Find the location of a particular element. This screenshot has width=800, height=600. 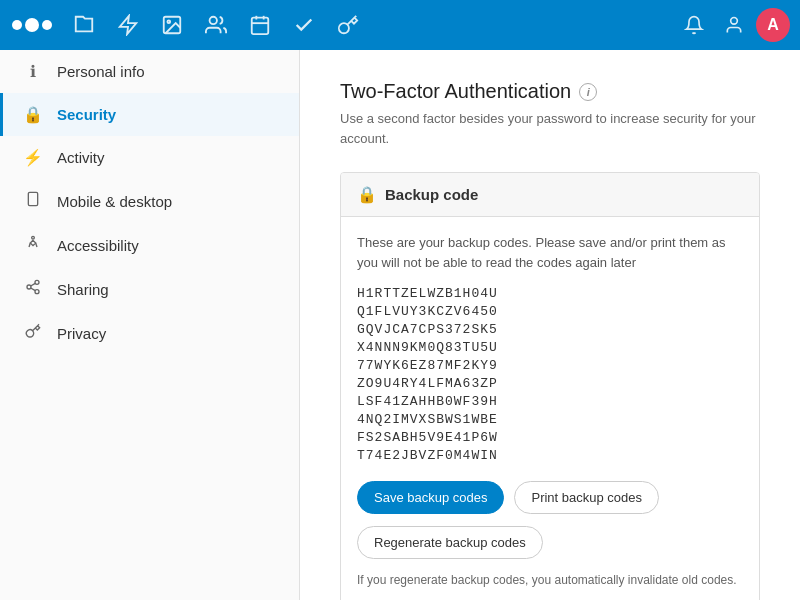

passwords-nav-icon is located at coordinates (348, 25).